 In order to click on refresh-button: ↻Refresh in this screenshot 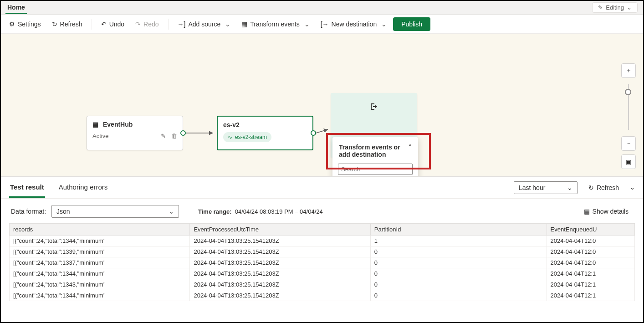, I will do `click(67, 24)`.